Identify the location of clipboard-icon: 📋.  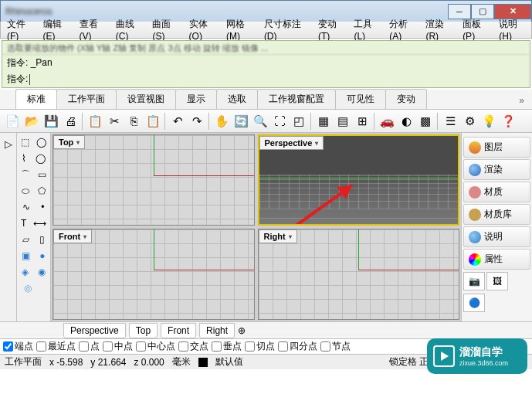
(95, 121).